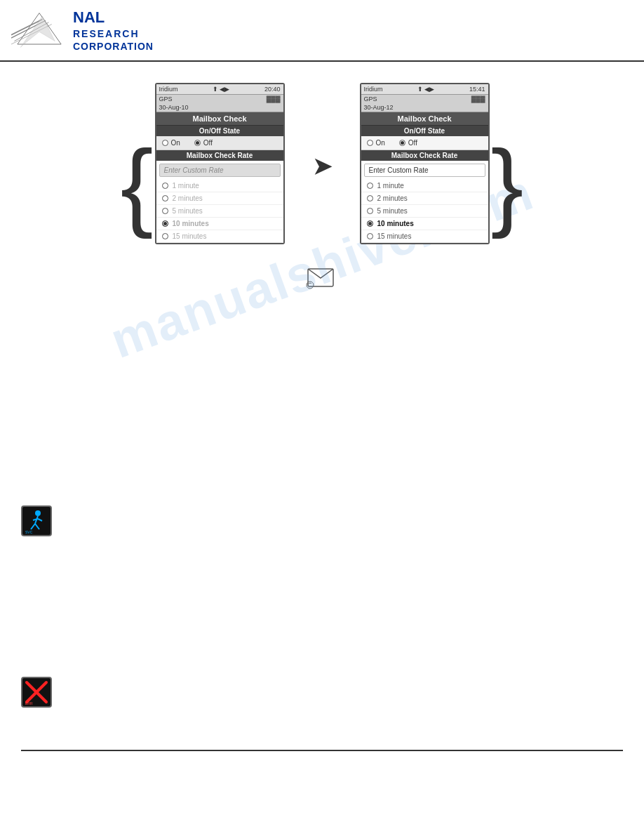 Image resolution: width=644 pixels, height=834 pixels. Describe the element at coordinates (220, 108) in the screenshot. I see `left-date-row: 30-Aug-10` at that location.